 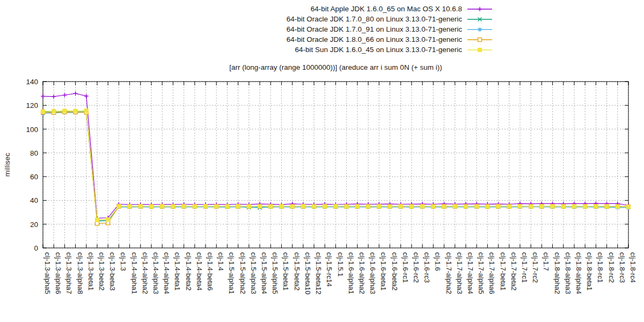 What do you see at coordinates (536, 267) in the screenshot?
I see `x-tick-label: clj-1.7-rc2` at bounding box center [536, 267].